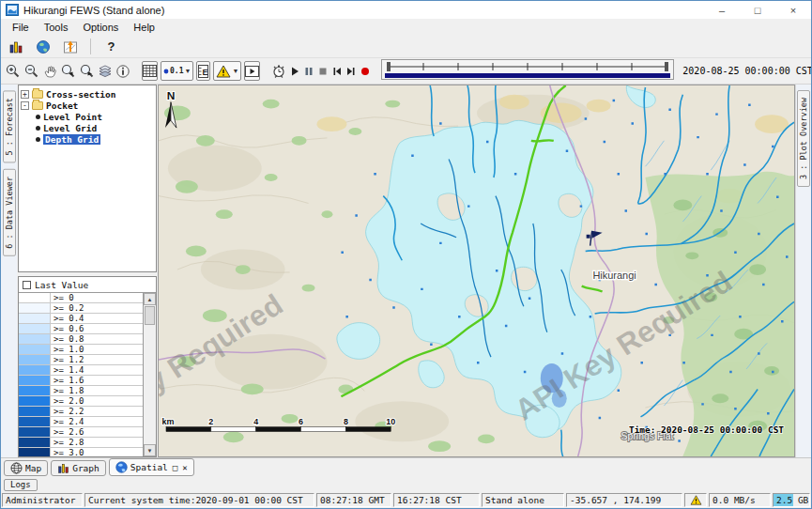 This screenshot has width=812, height=509. I want to click on status-gmt-time: 08:27:18 GMT, so click(354, 500).